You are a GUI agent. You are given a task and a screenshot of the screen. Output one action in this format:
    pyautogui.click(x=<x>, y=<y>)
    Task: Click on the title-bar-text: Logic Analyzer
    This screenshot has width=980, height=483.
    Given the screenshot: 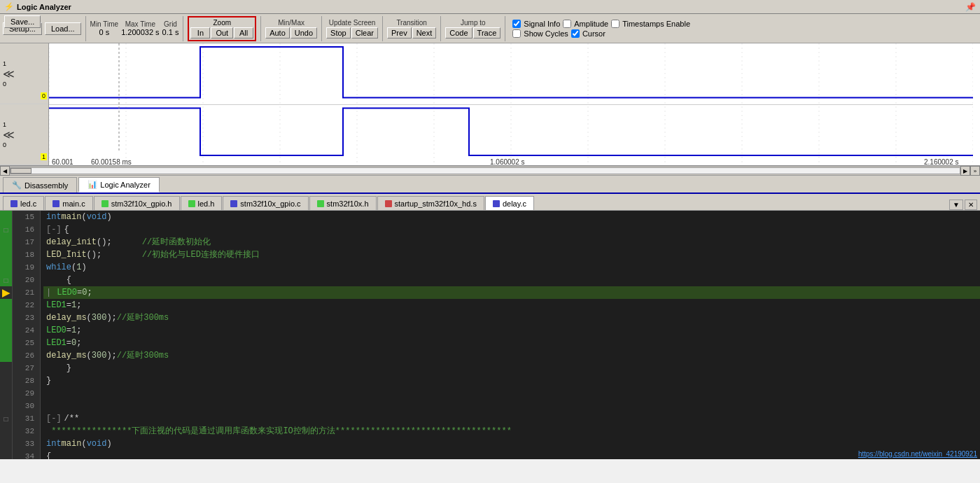 What is the action you would take?
    pyautogui.click(x=44, y=7)
    